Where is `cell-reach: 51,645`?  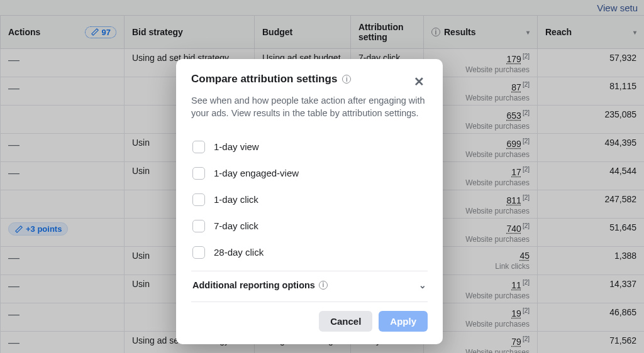 cell-reach: 51,645 is located at coordinates (591, 232).